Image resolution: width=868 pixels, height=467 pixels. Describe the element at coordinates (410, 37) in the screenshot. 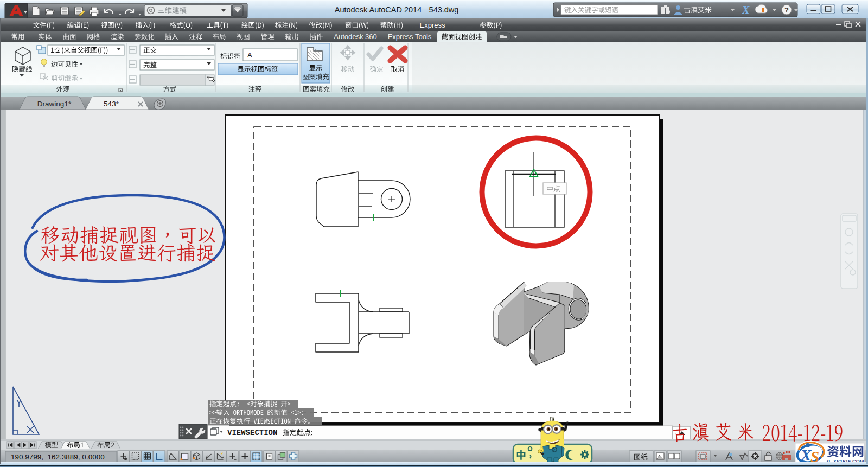

I see `svg-text: Express Tools` at that location.